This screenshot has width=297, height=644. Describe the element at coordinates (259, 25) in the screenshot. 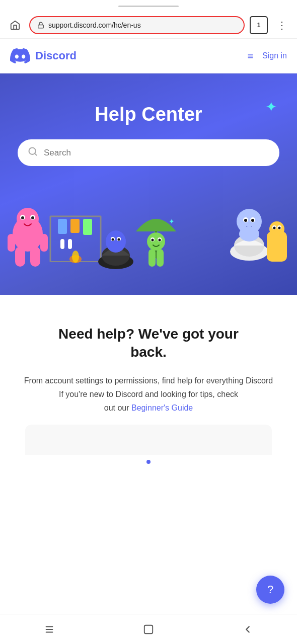

I see `tab-count-button: 1` at that location.